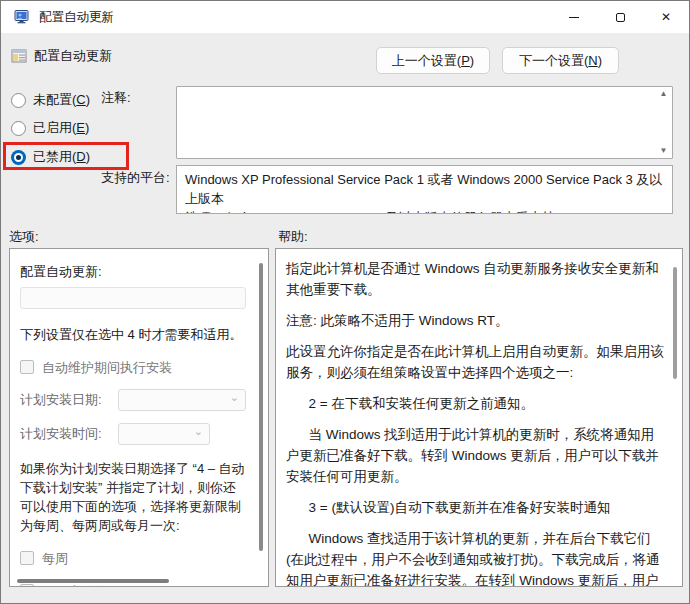 Image resolution: width=690 pixels, height=604 pixels. I want to click on dis-suf: ), so click(88, 156).